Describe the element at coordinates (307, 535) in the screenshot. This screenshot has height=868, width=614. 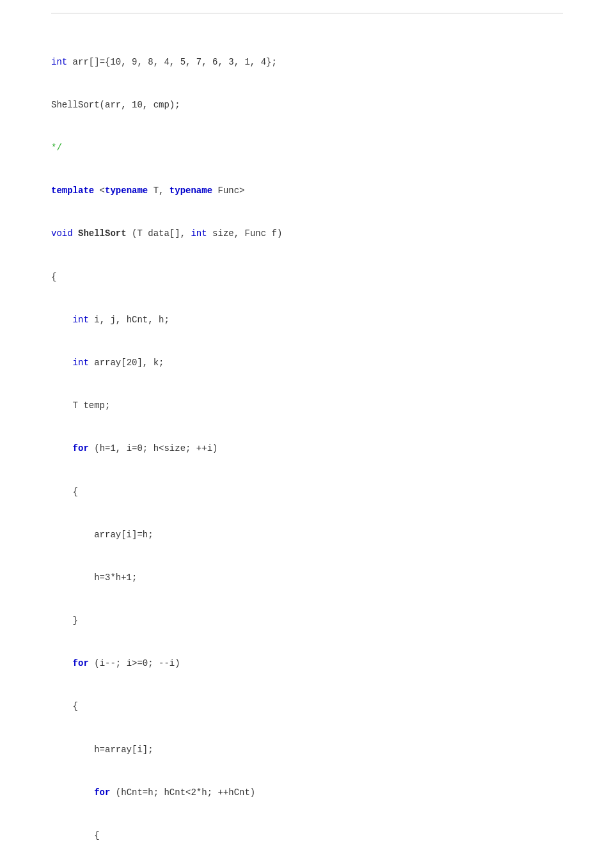
I see `code-line: array[i]=h;` at that location.